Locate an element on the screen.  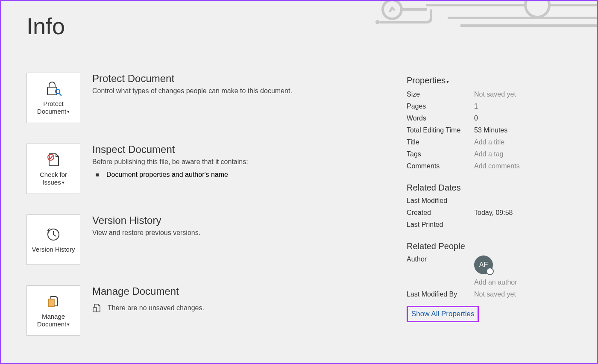
prop-comments-label: Comments is located at coordinates (440, 166).